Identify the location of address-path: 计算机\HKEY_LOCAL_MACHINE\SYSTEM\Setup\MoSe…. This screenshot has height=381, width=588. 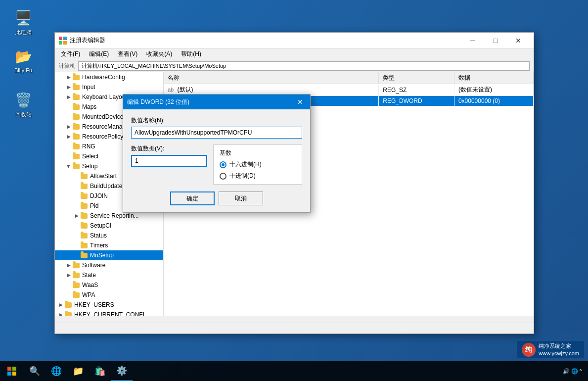
(304, 66).